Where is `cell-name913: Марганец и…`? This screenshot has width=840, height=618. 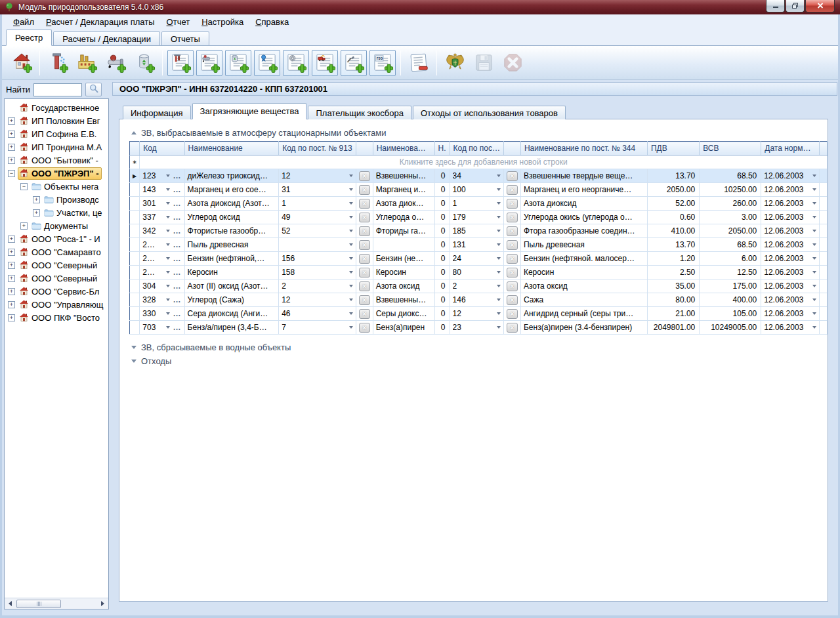
cell-name913: Марганец и… is located at coordinates (404, 190).